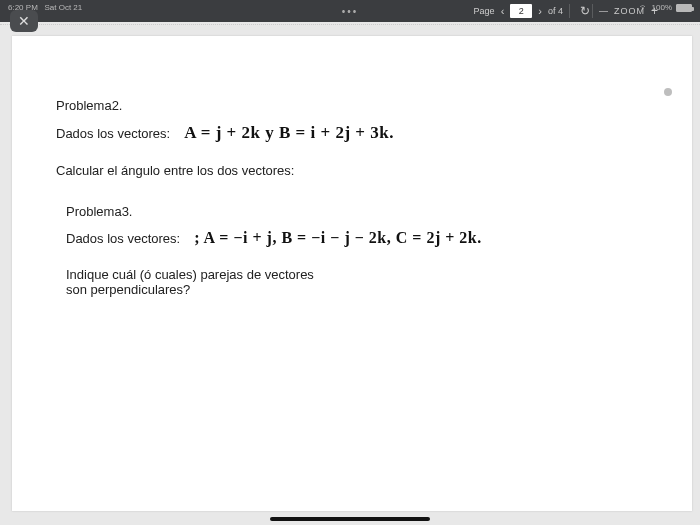 The height and width of the screenshot is (525, 700). Describe the element at coordinates (63, 8) in the screenshot. I see `status-date-text: Sat Oct 21` at that location.